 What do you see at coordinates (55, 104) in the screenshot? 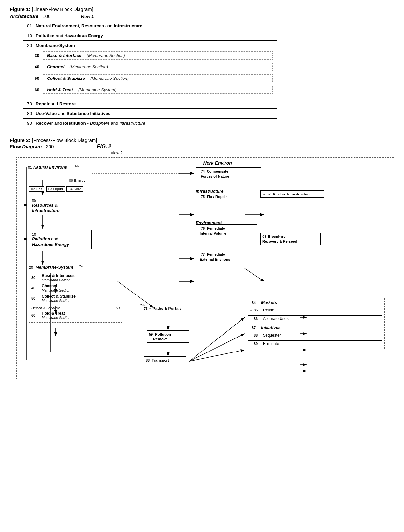
I see `row70-text2: and` at bounding box center [55, 104].